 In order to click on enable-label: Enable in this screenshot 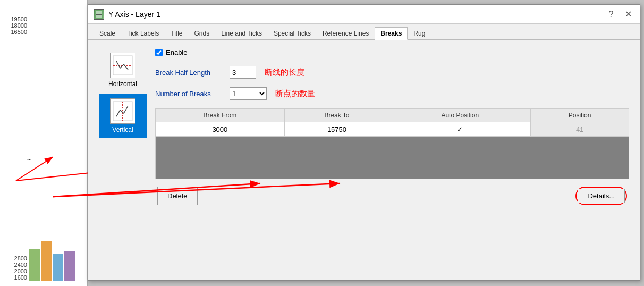, I will do `click(176, 52)`.